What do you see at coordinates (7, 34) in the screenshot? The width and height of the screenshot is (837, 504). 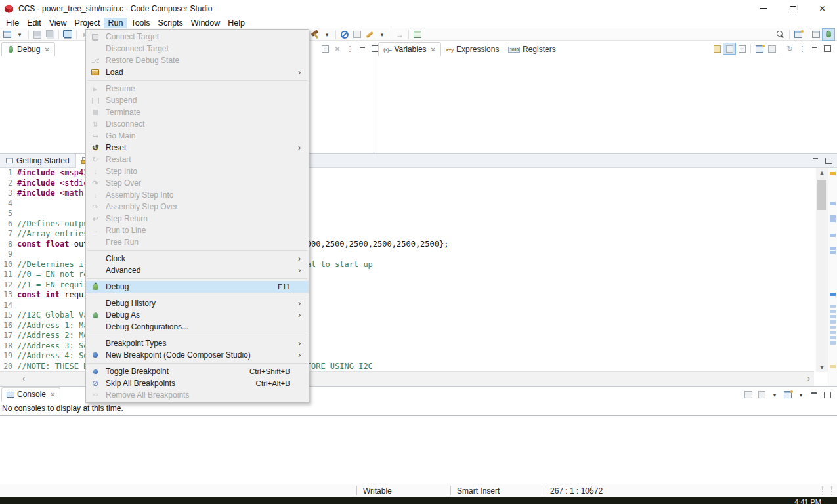 I see `new-wizard-icon` at bounding box center [7, 34].